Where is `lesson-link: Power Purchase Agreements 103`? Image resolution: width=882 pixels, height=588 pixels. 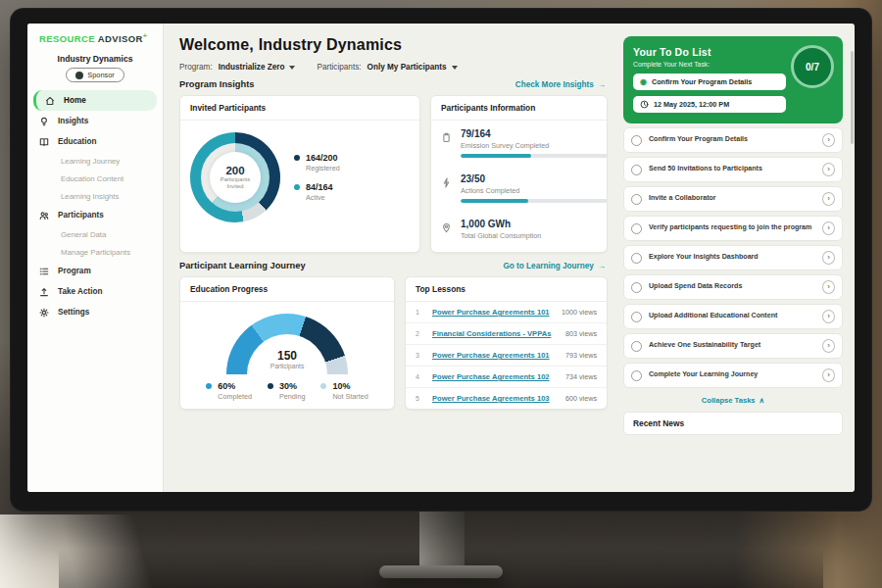 lesson-link: Power Purchase Agreements 103 is located at coordinates (495, 398).